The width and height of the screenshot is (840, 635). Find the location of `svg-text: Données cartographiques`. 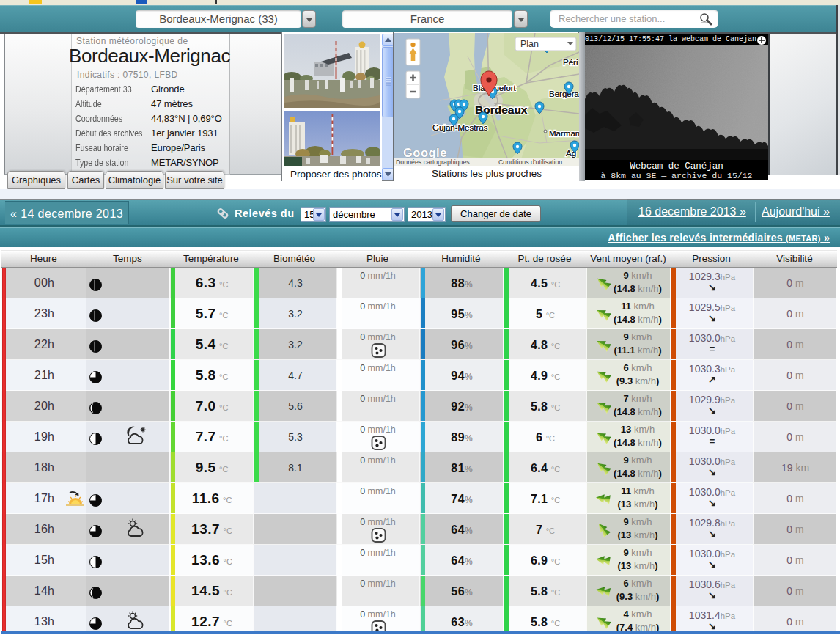

svg-text: Données cartographiques is located at coordinates (432, 162).